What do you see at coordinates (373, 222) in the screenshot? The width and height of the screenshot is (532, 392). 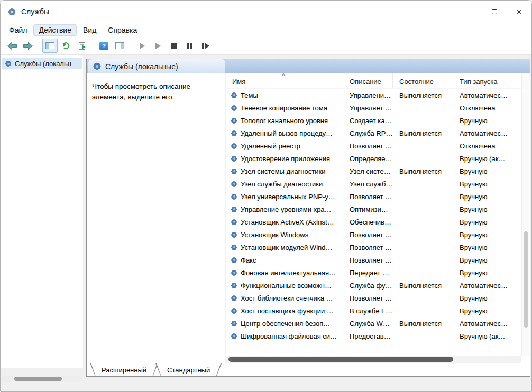 I see `table-row: Установщик ActiveX (AxInst…Обеспечив…Вру…` at bounding box center [373, 222].